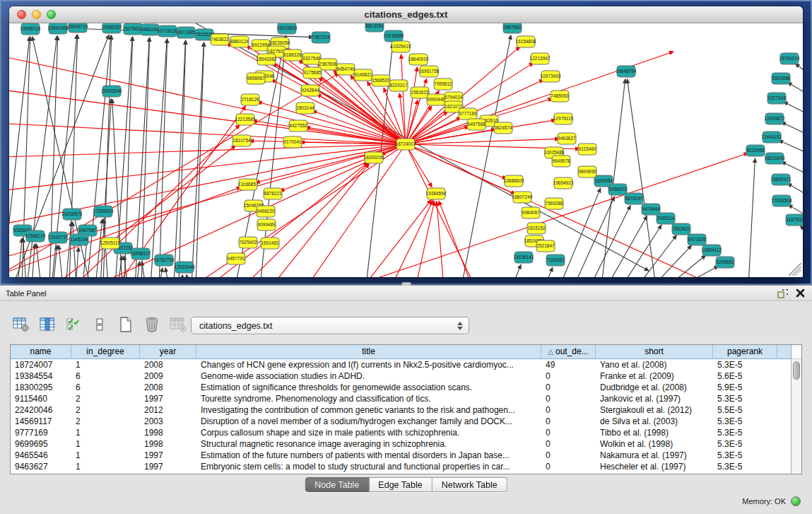 This screenshot has height=514, width=812. What do you see at coordinates (564, 119) in the screenshot?
I see `graph-node: 12975115` at bounding box center [564, 119].